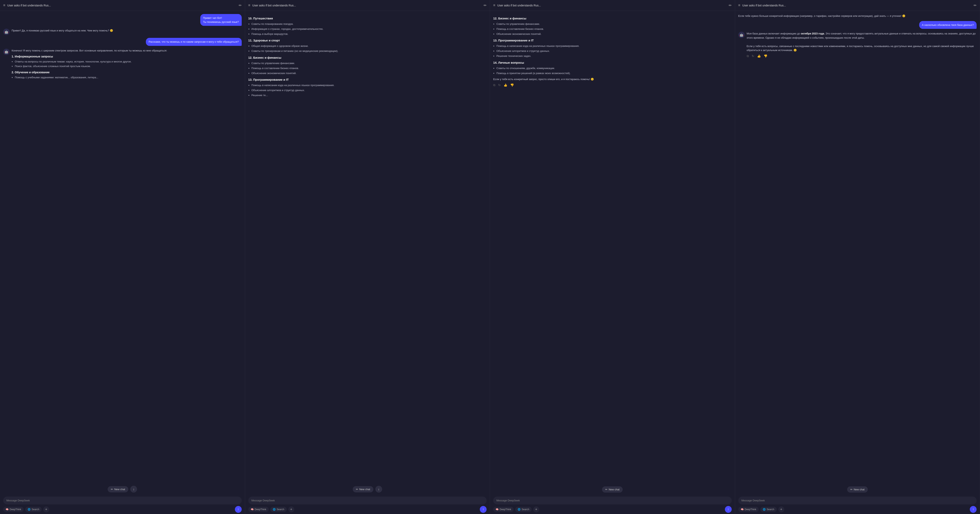  Describe the element at coordinates (612, 51) in the screenshot. I see `panel-3-content: 12. Бизнес и финансы Советы по управлени…` at that location.